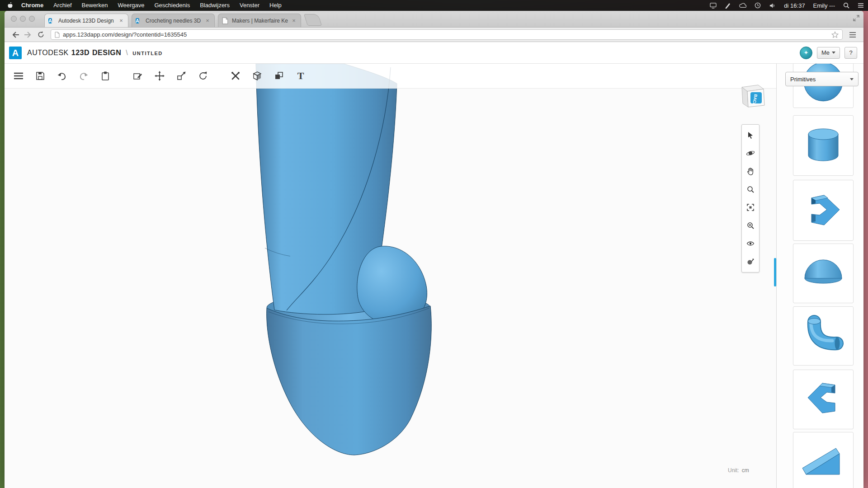 The width and height of the screenshot is (868, 488). Describe the element at coordinates (750, 225) in the screenshot. I see `zoom-window-icon` at that location.